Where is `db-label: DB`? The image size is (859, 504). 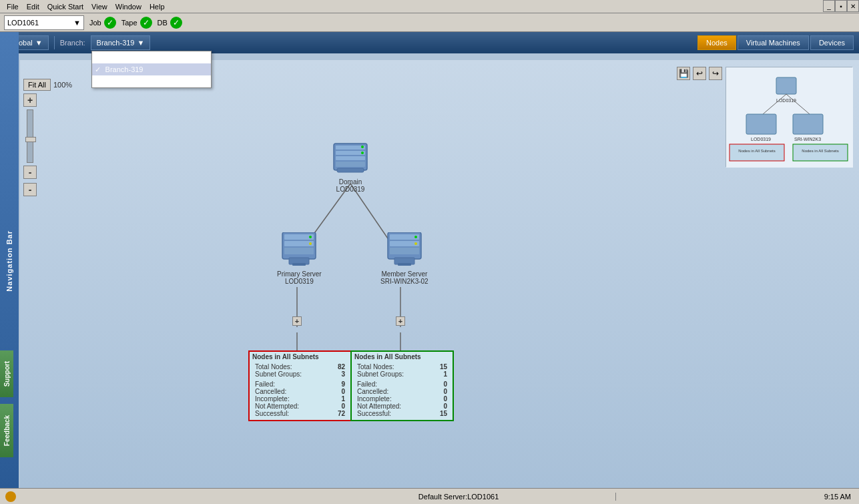 db-label: DB is located at coordinates (163, 23).